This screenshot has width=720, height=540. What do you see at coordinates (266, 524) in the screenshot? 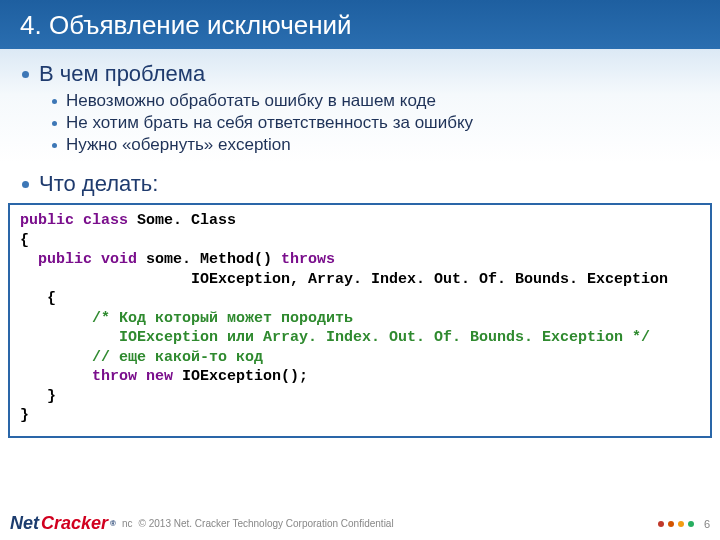
I see `copyright: © 2013 Net. Cracker Technology Corporati…` at bounding box center [266, 524].